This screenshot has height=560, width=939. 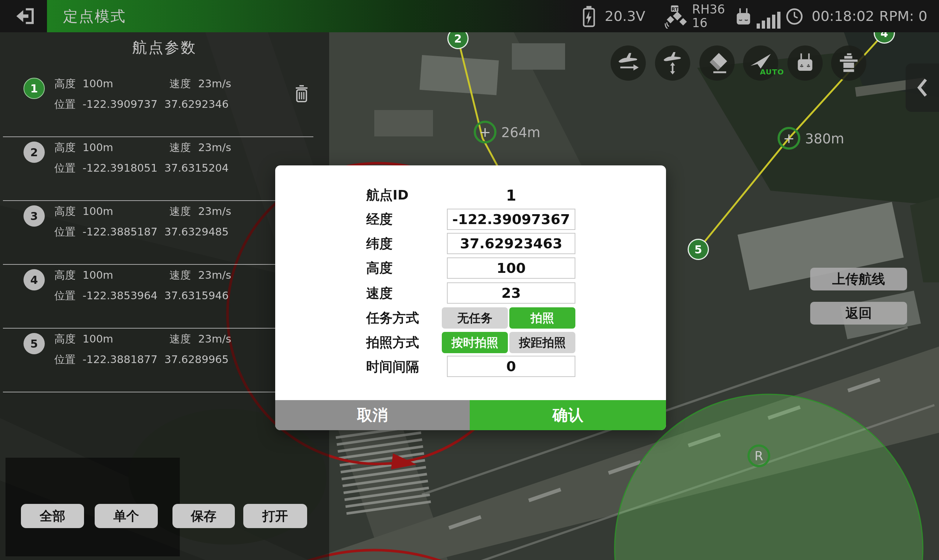 I want to click on latitude-input, so click(x=511, y=243).